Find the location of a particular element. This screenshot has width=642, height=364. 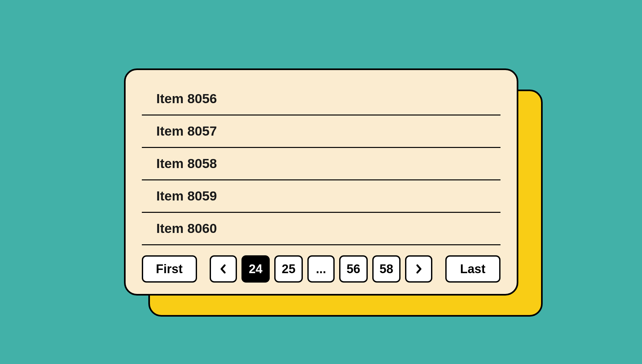

list-item: Item 8059 is located at coordinates (321, 197).